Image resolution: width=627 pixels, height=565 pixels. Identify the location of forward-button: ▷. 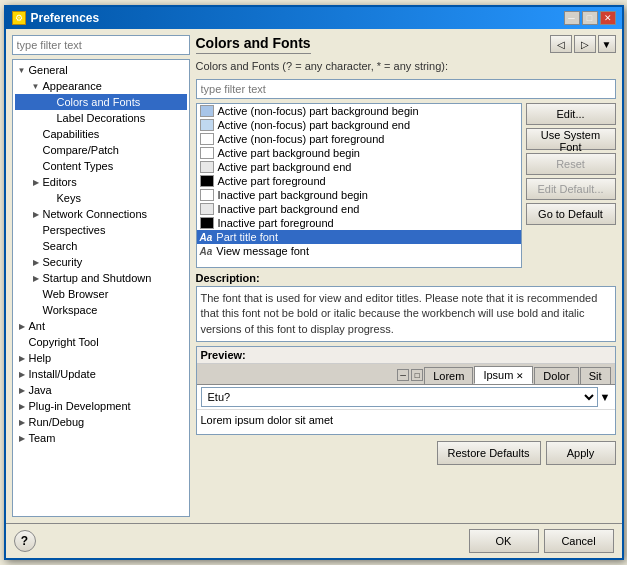
(585, 44).